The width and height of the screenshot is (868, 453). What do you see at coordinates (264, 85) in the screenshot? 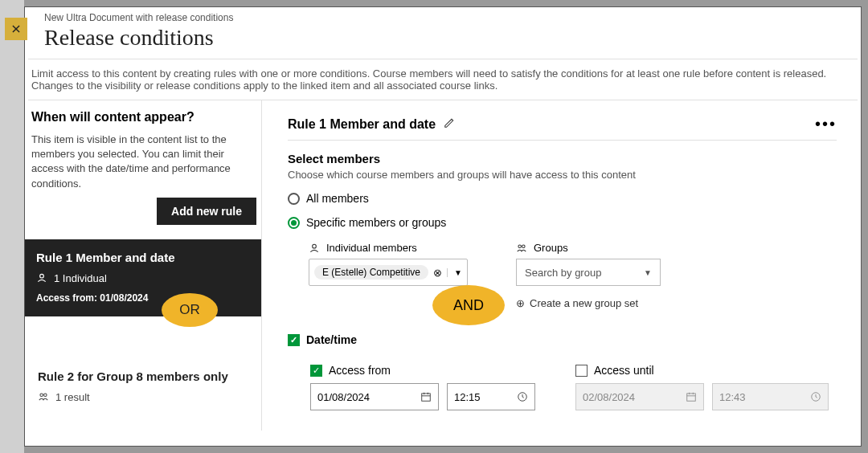
I see `description-line2: Changes to the visibility or release con…` at bounding box center [264, 85].